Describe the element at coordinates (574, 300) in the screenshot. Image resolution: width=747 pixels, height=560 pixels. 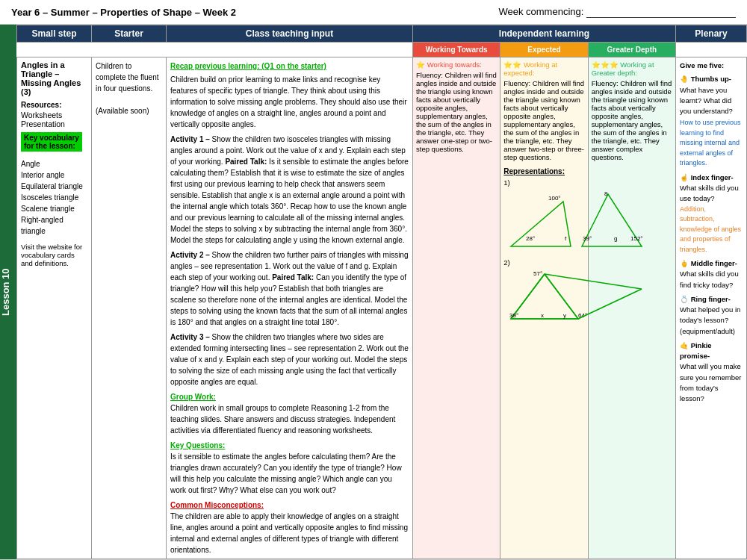
I see `representation-2-svg: 39° 57° y x 64°` at that location.